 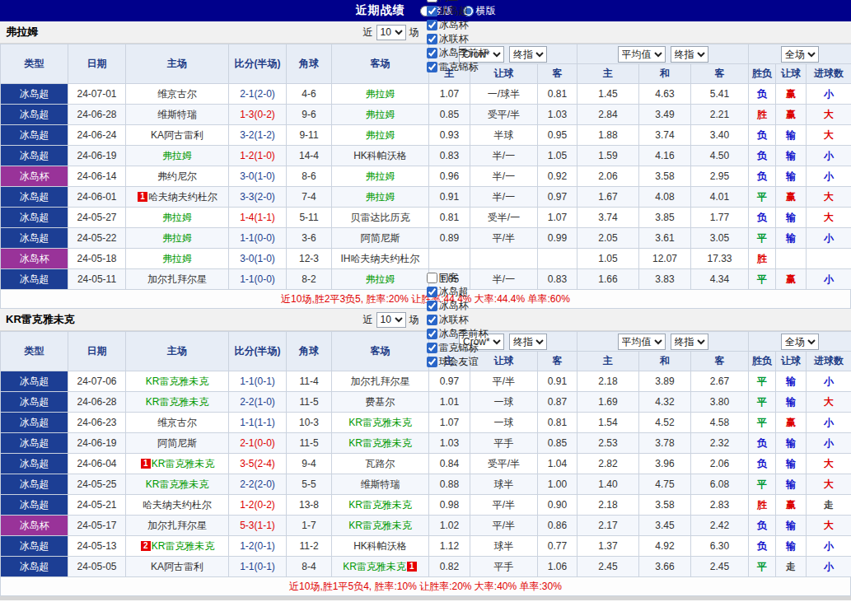 What do you see at coordinates (177, 114) in the screenshot?
I see `home-team: 维斯特瑞` at bounding box center [177, 114].